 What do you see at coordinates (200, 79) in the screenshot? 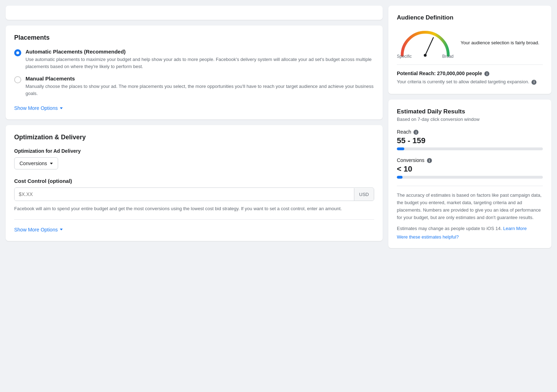
I see `manual-placement-label: Manual Placements` at bounding box center [200, 79].